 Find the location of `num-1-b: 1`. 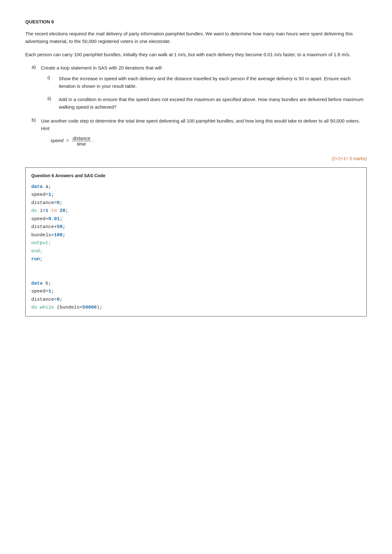

num-1-b: 1 is located at coordinates (50, 291).